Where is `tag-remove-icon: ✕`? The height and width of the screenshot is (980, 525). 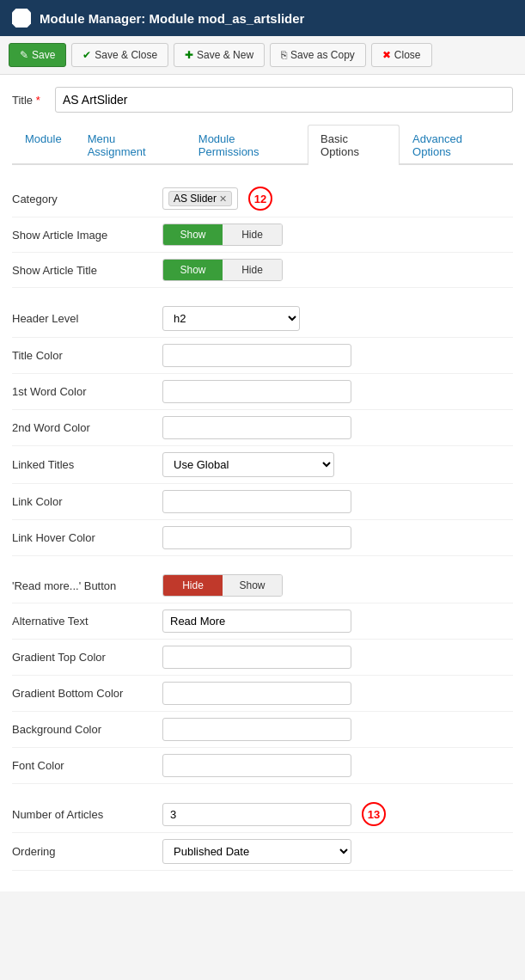 tag-remove-icon: ✕ is located at coordinates (223, 199).